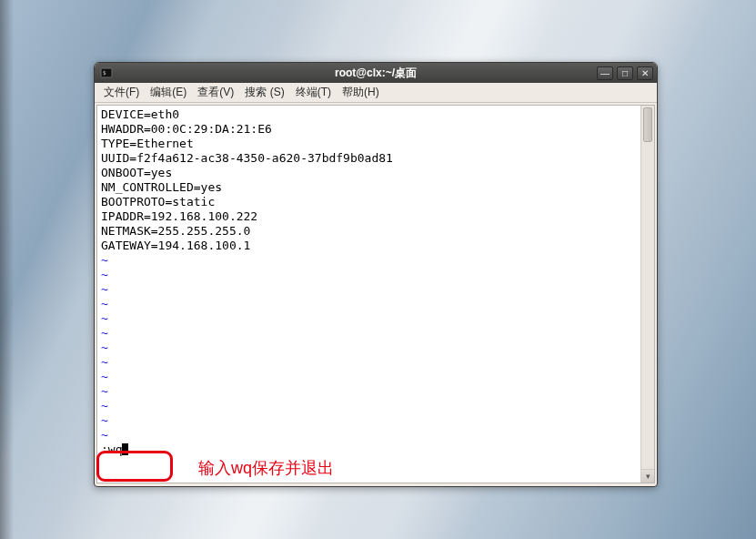  I want to click on menu-help: 帮助(H), so click(360, 93).